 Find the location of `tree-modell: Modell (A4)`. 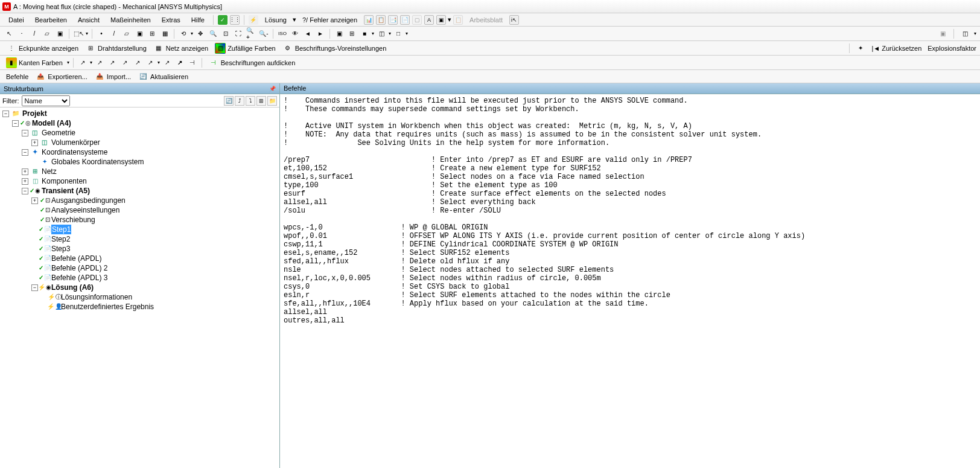

tree-modell: Modell (A4) is located at coordinates (52, 123).